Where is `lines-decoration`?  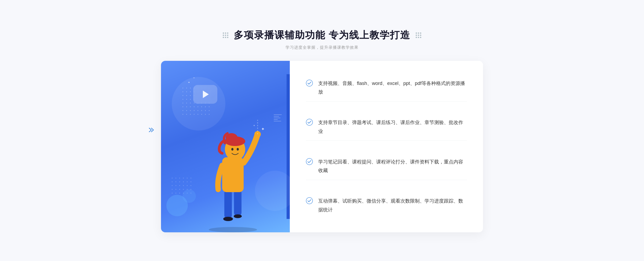
lines-decoration is located at coordinates (278, 118).